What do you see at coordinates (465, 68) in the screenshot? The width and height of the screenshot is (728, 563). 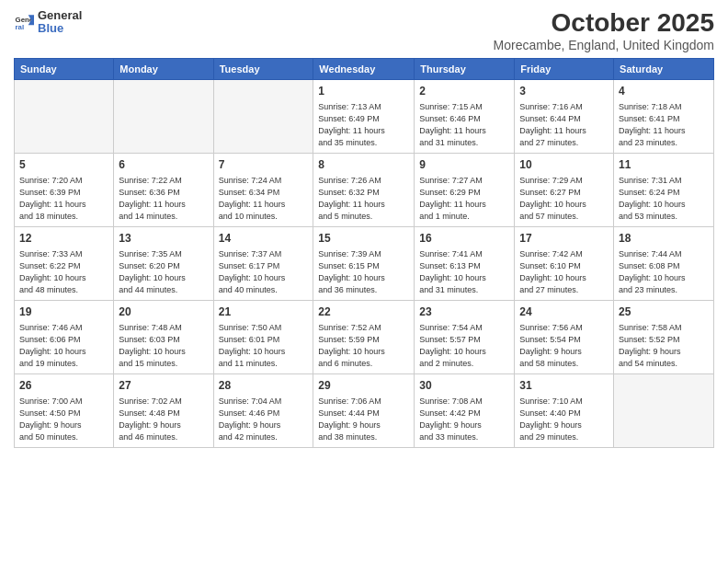 I see `col-thursday: Thursday` at bounding box center [465, 68].